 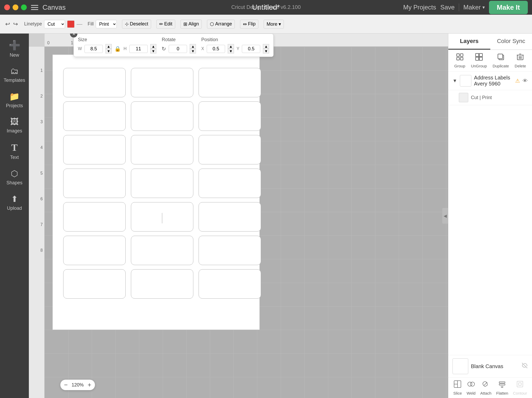 What do you see at coordinates (14, 75) in the screenshot?
I see `sidebar-item-templates: 🗂 Templates` at bounding box center [14, 75].